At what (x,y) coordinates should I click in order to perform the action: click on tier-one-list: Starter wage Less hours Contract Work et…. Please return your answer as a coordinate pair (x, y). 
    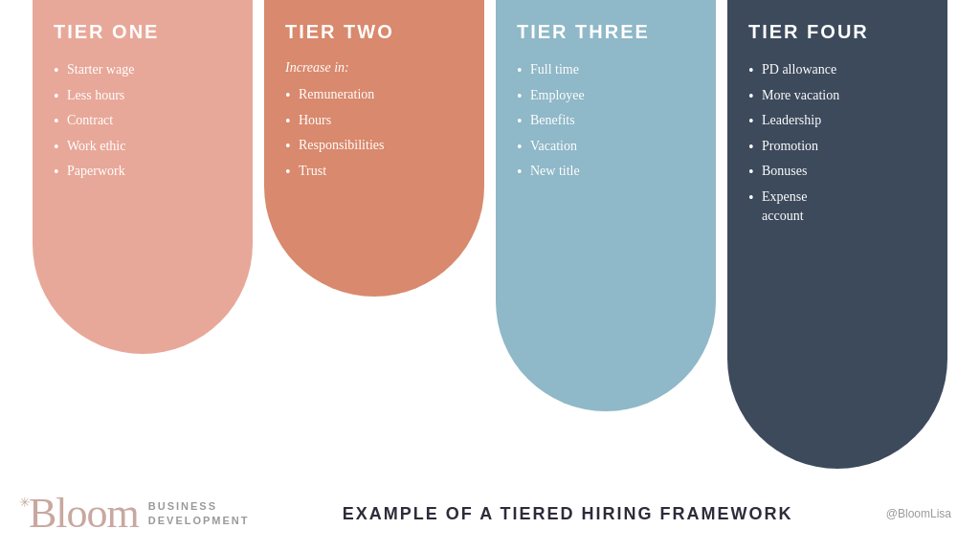
    Looking at the image, I should click on (143, 124).